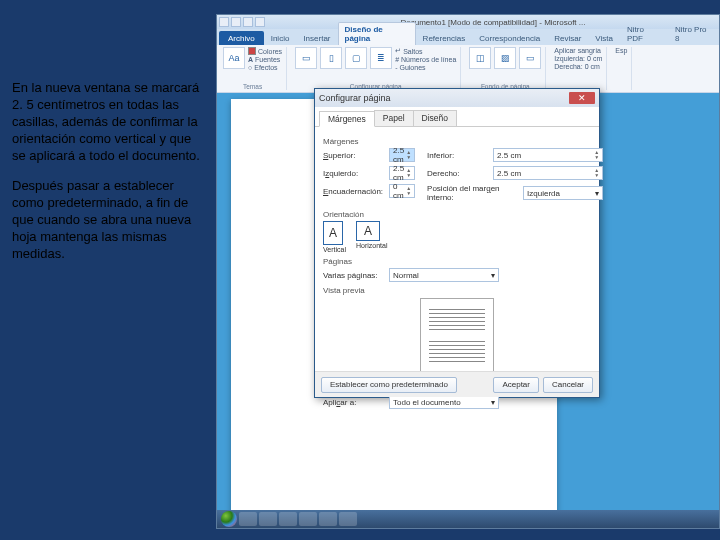 This screenshot has width=720, height=540. Describe the element at coordinates (356, 58) in the screenshot. I see `size-button: ▢` at that location.